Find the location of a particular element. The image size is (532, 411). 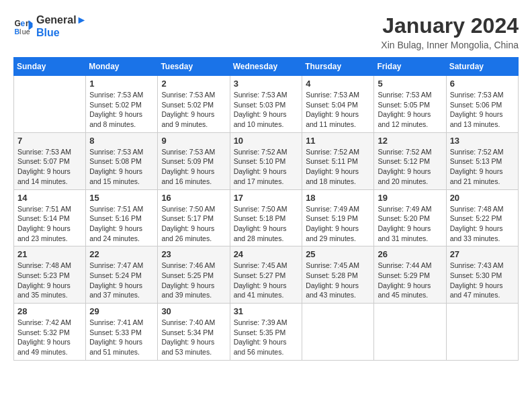

title-area: January 2024 Xin Bulag, Inner Mongolia, … is located at coordinates (450, 32).